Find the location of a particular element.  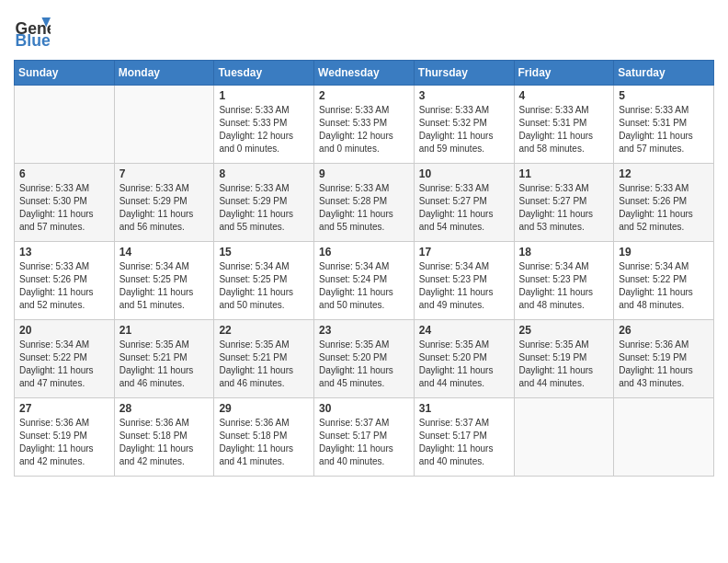

daylight-text: Daylight: 11 hours and 58 minutes. is located at coordinates (564, 143).